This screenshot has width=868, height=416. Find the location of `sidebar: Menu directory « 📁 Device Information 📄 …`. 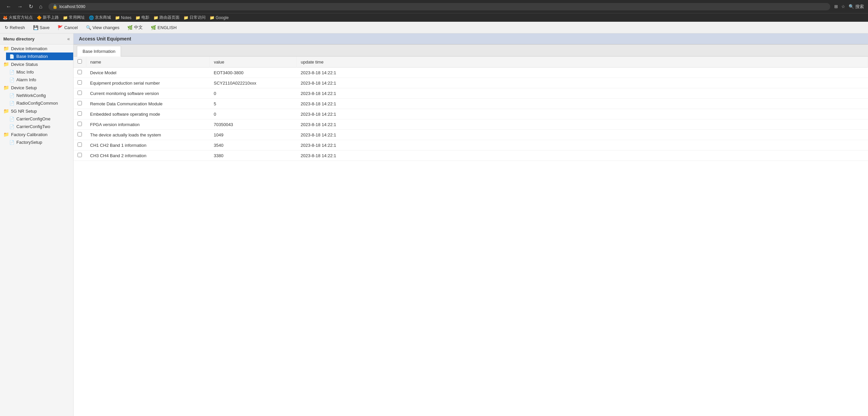

sidebar: Menu directory « 📁 Device Information 📄 … is located at coordinates (37, 225).